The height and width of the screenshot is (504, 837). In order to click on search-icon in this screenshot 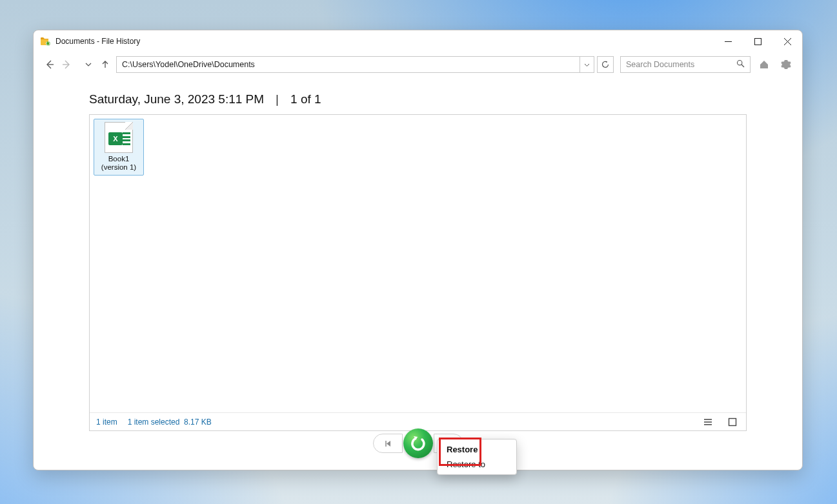, I will do `click(741, 65)`.